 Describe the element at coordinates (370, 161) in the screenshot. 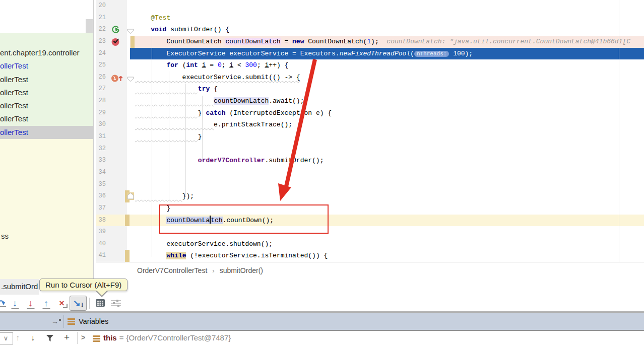

I see `editor-line: 33 orderV7Controller.submitOrder();` at that location.